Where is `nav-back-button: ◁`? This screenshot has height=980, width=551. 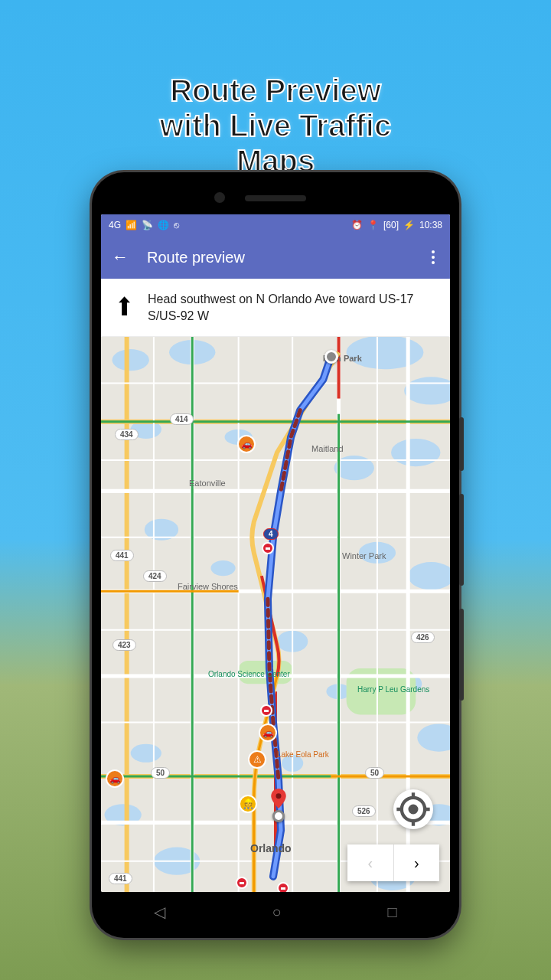 nav-back-button: ◁ is located at coordinates (159, 912).